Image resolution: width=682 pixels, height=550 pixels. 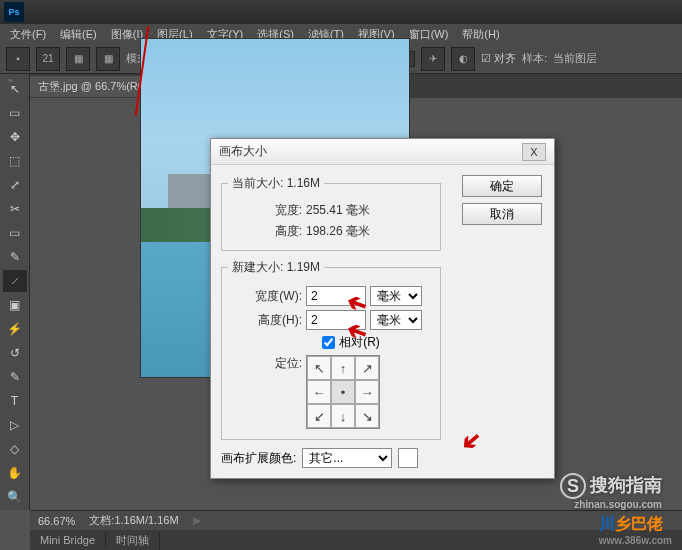 What do you see at coordinates (319, 392) in the screenshot?
I see `anchor-w: ←` at bounding box center [319, 392].